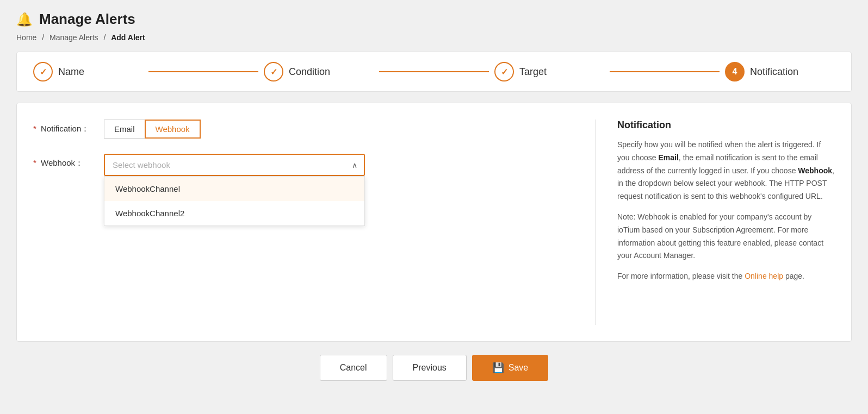  Describe the element at coordinates (234, 201) in the screenshot. I see `webhook-dropdown-list: WebhookChannel WebhookChannel2` at that location.